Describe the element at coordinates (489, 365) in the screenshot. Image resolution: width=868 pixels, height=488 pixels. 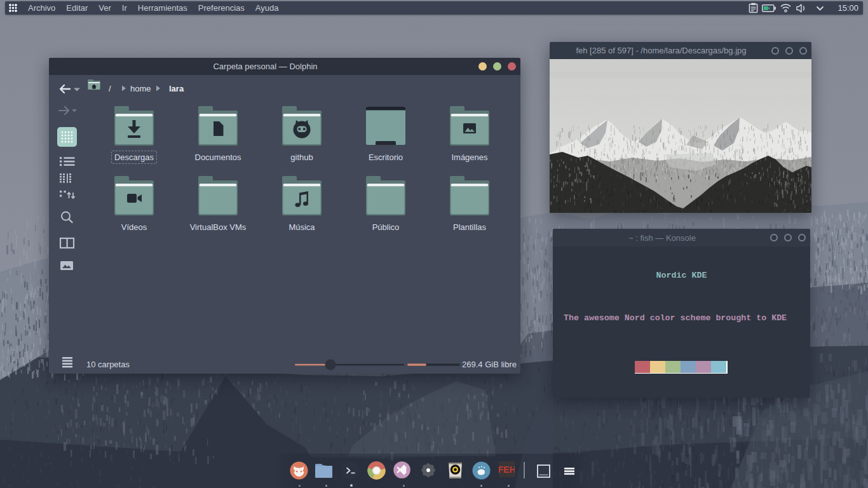
I see `svg-text: 269.4 GiB libre` at that location.